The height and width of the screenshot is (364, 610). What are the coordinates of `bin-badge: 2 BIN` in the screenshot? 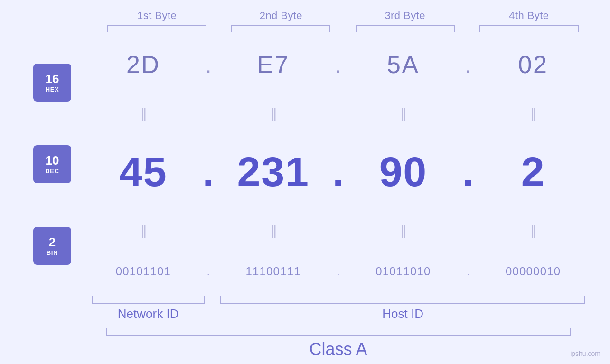 It's located at (52, 246).